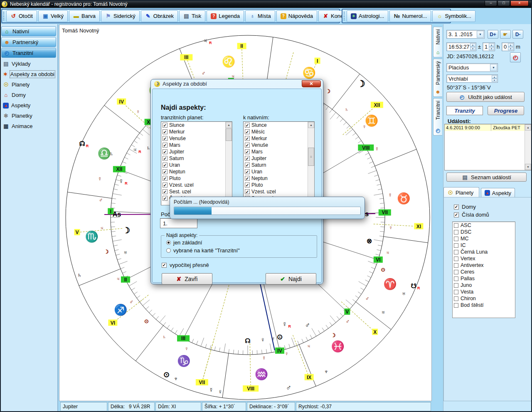 This screenshot has height=412, width=532. Describe the element at coordinates (29, 31) in the screenshot. I see `sidebar-item-nativní: ⌂Nativní` at that location.